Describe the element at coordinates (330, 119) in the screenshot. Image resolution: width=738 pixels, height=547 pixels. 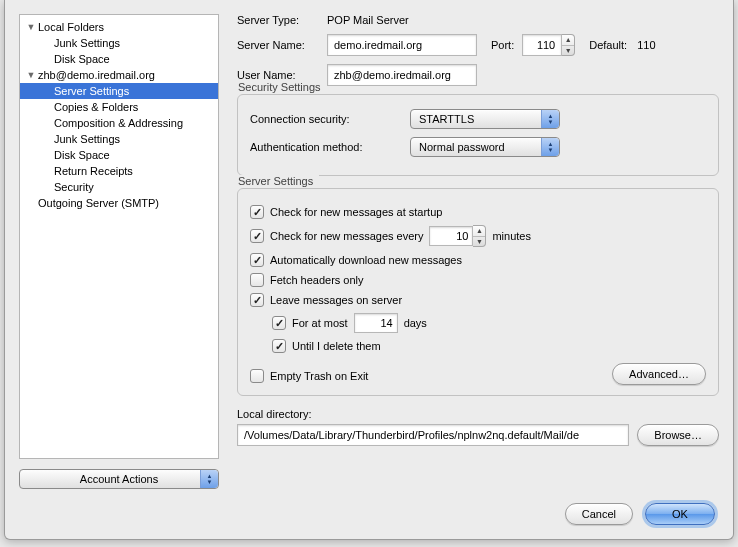
I see `connection-security-label: Connection security:` at that location.